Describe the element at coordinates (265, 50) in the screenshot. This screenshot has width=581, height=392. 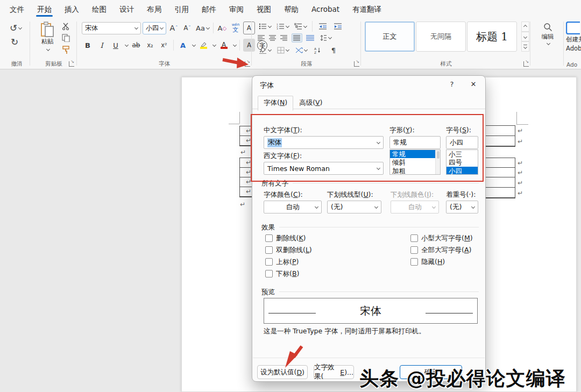
I see `shading-button` at that location.